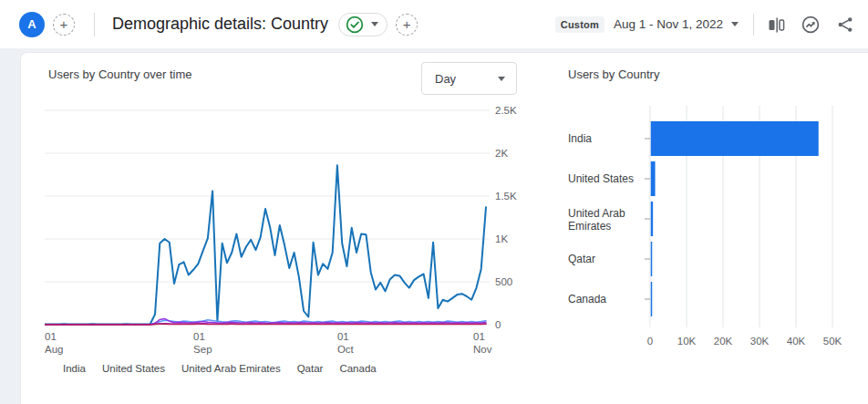  What do you see at coordinates (687, 341) in the screenshot?
I see `svg-text: 10K` at bounding box center [687, 341].